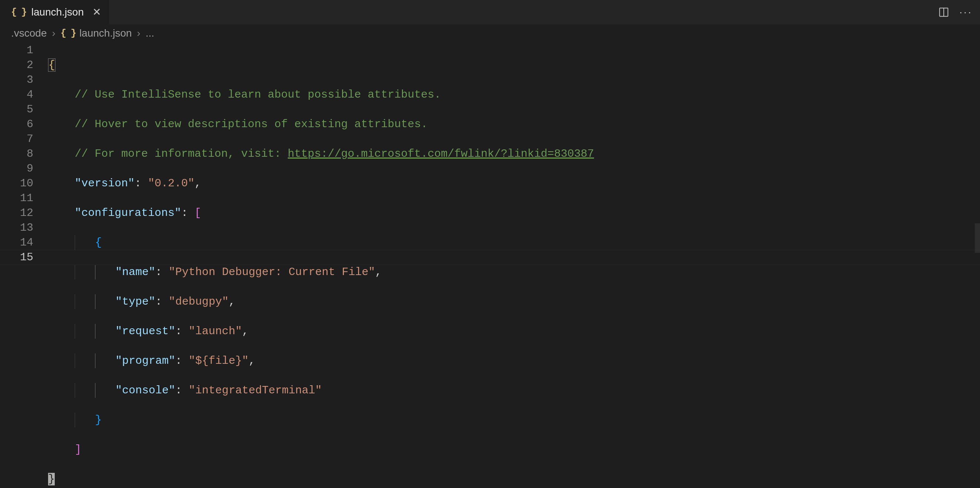  What do you see at coordinates (490, 33) in the screenshot?
I see `breadcrumb: .vscode › { } launch.json › ...` at bounding box center [490, 33].